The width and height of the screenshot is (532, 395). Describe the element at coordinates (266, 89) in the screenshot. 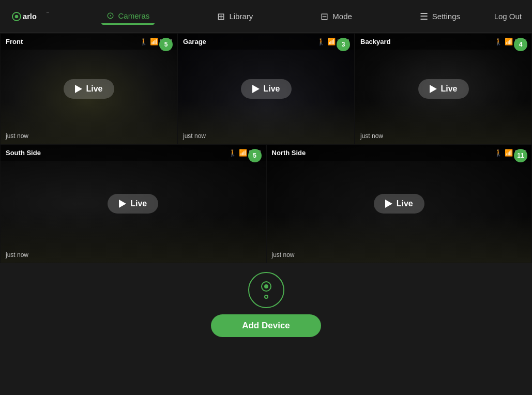

I see `live-button-garage: Live` at that location.